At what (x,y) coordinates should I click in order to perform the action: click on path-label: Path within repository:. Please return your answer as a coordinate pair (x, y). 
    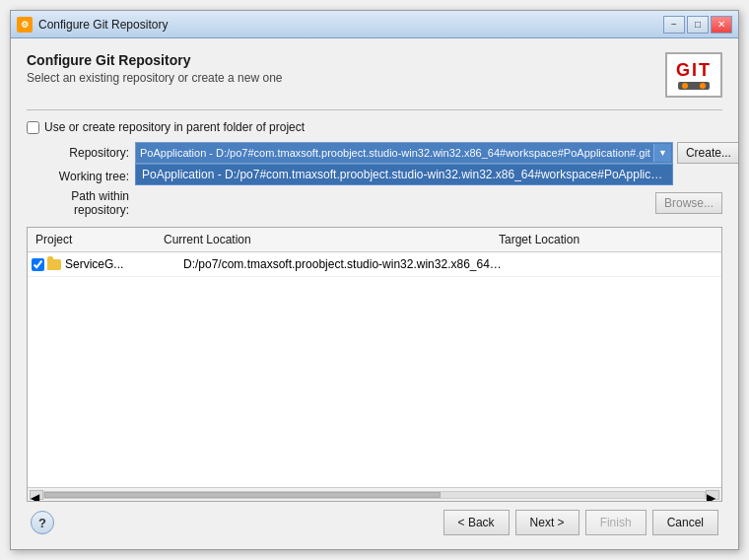
    Looking at the image, I should click on (81, 203).